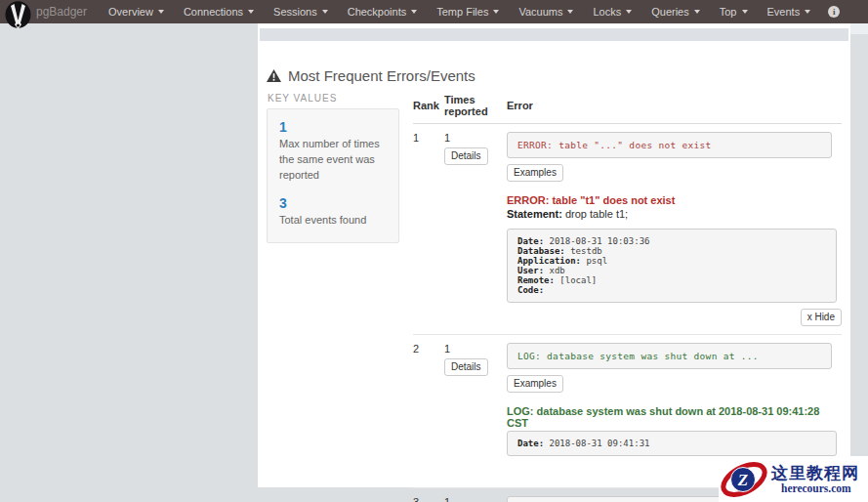 The width and height of the screenshot is (868, 502). What do you see at coordinates (301, 12) in the screenshot?
I see `nav-item-sessions: Sessions` at bounding box center [301, 12].